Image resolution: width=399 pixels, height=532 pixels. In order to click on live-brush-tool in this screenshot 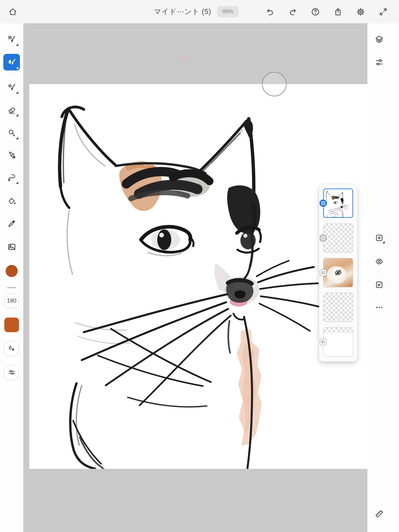, I will do `click(12, 62)`.